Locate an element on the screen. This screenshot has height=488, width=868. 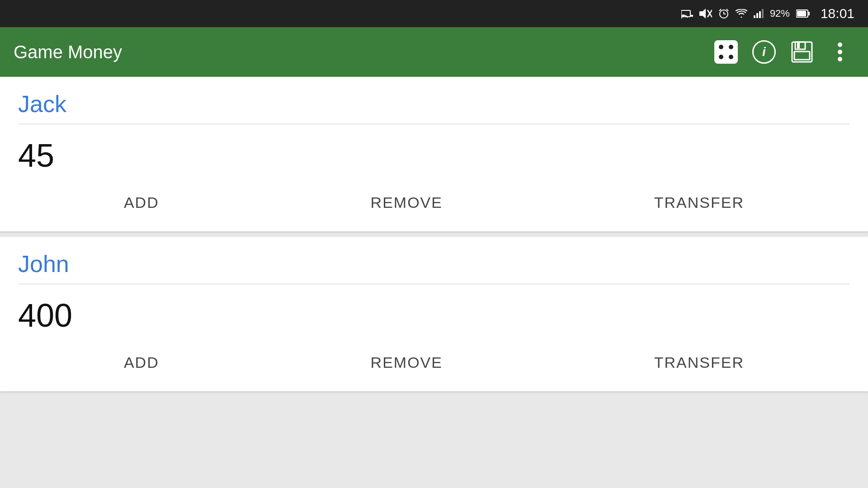
info-button: i is located at coordinates (764, 52).